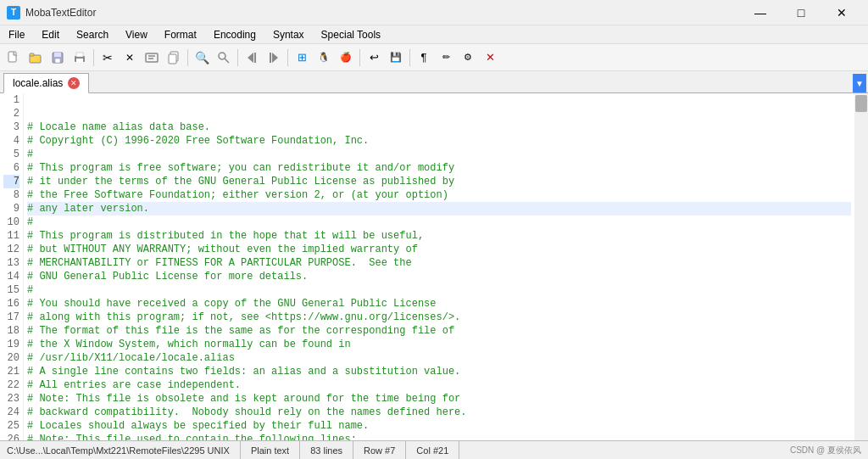 This screenshot has width=868, height=459. I want to click on toolbar-nav1, so click(252, 58).